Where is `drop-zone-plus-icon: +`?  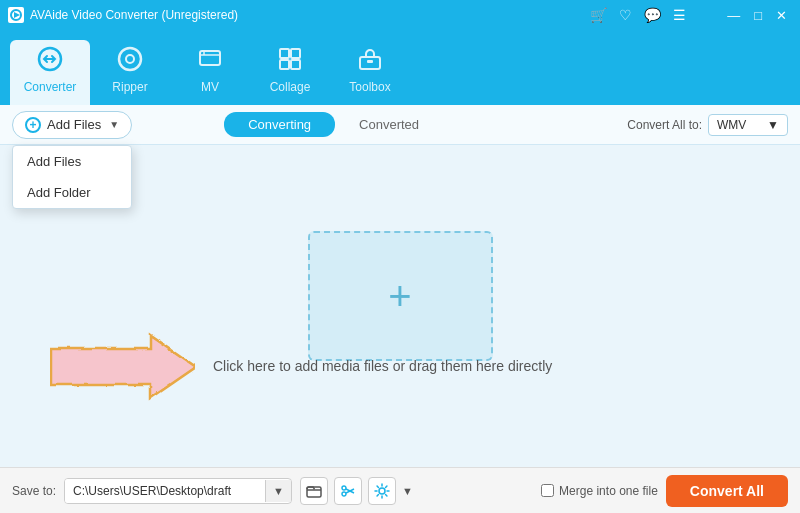 drop-zone-plus-icon: + is located at coordinates (400, 296).